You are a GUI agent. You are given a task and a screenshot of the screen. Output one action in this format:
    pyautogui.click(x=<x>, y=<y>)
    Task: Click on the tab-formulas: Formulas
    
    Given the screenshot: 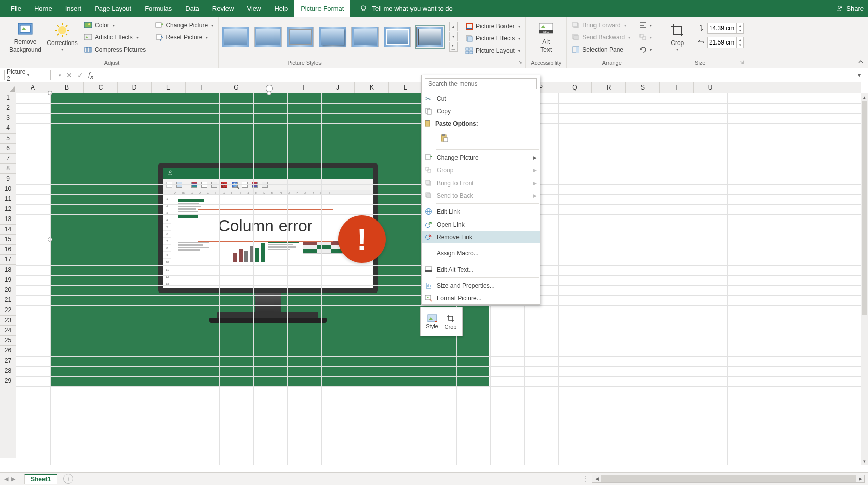 What is the action you would take?
    pyautogui.click(x=158, y=8)
    